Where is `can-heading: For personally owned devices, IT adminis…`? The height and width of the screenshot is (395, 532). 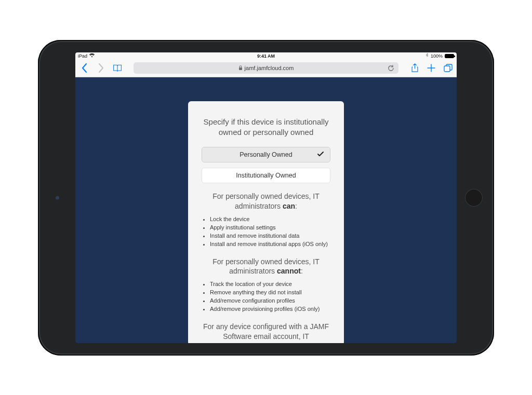
can-heading: For personally owned devices, IT adminis… is located at coordinates (266, 201).